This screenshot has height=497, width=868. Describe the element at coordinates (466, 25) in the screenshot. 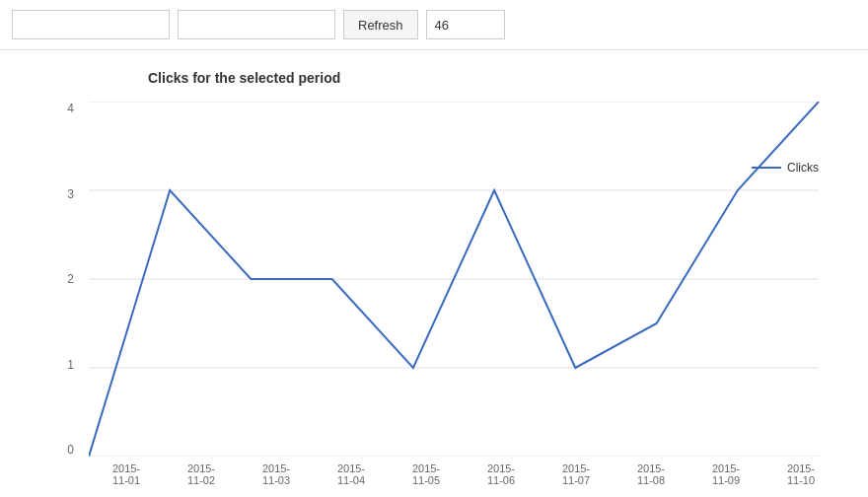

I see `count-display: 46` at that location.